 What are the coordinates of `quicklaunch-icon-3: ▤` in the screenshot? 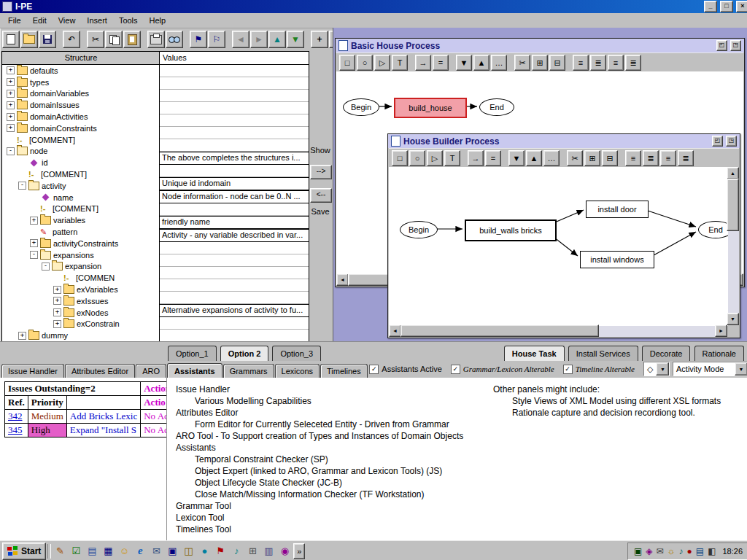 It's located at (92, 551).